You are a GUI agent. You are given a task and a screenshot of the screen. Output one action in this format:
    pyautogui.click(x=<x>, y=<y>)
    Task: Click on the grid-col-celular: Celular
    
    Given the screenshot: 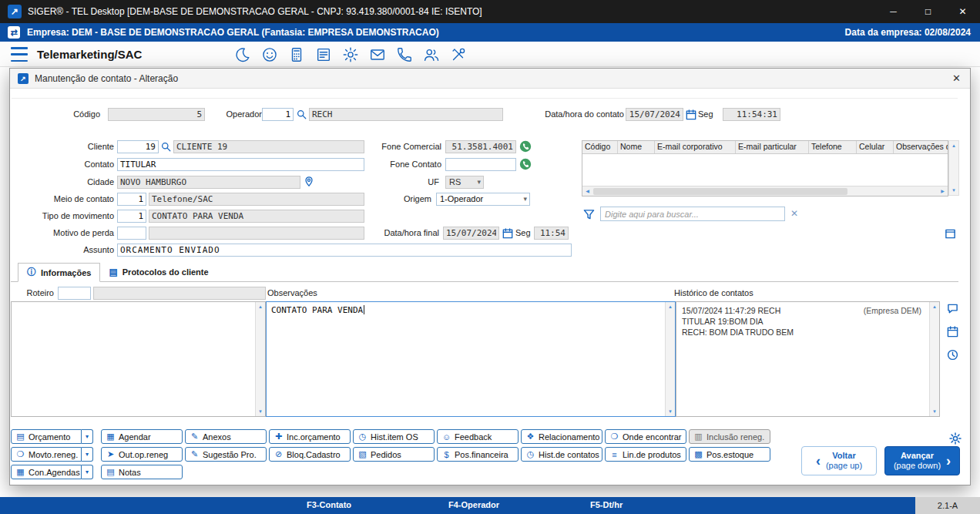 What is the action you would take?
    pyautogui.click(x=875, y=147)
    